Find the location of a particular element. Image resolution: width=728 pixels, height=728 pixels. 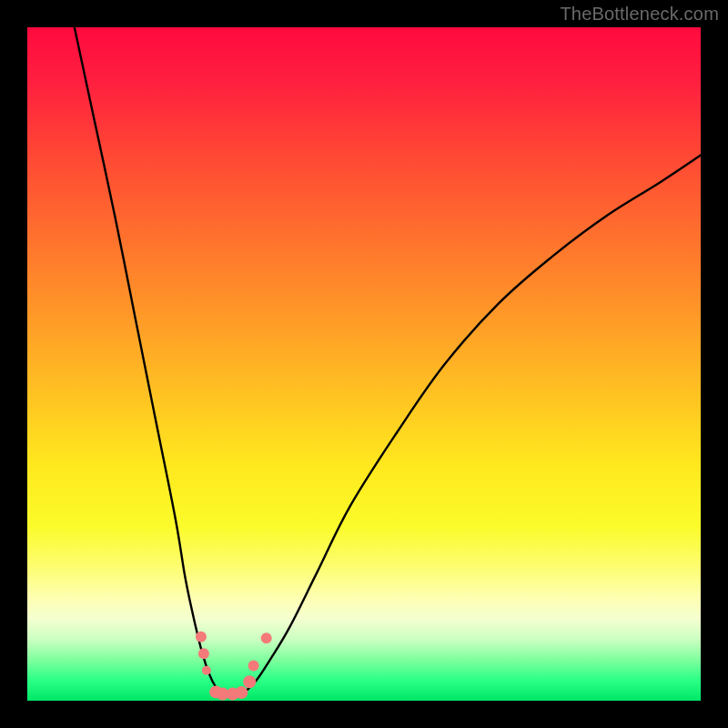

watermark-text: TheBottleneck.com is located at coordinates (639, 15).